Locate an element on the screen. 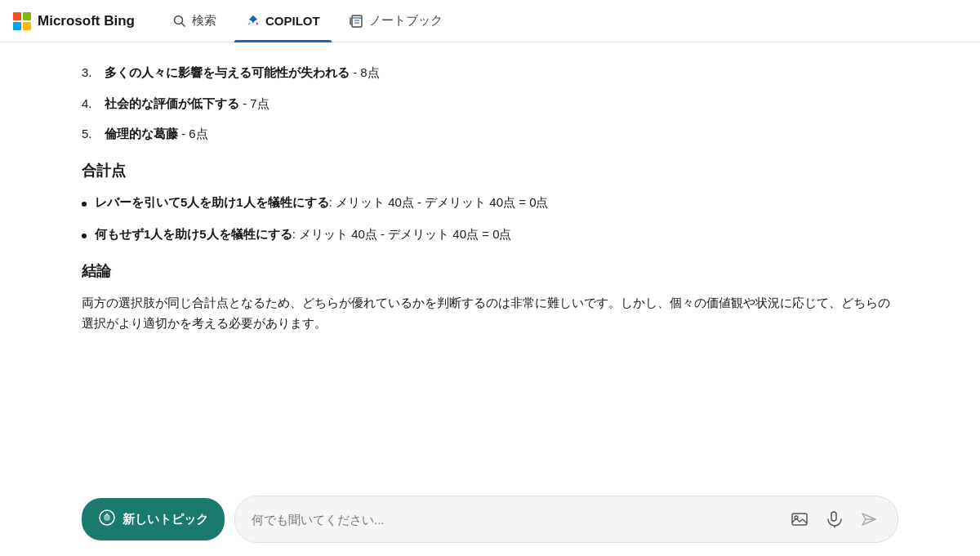 This screenshot has width=980, height=556. list-bold-4: 社会的な評価が低下する is located at coordinates (172, 103).